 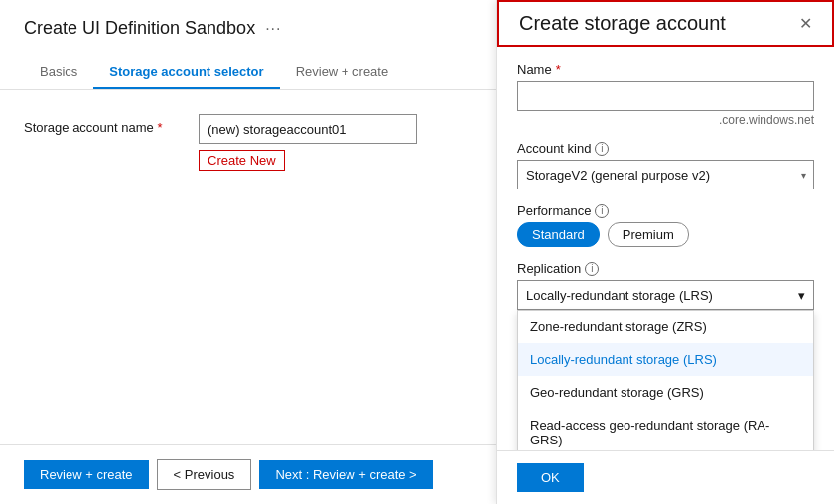 I want to click on storage-account-name-input-group: Create New, so click(x=308, y=143).